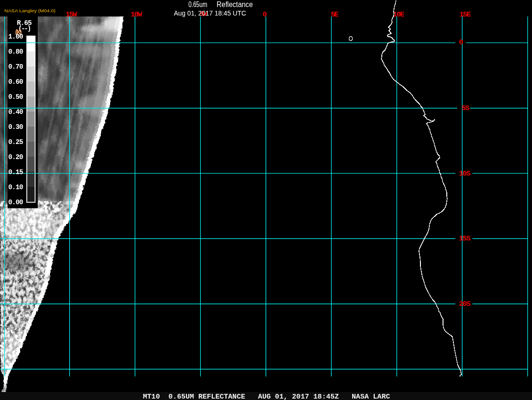 The width and height of the screenshot is (532, 400). Describe the element at coordinates (16, 97) in the screenshot. I see `svg-text: 0.50` at that location.